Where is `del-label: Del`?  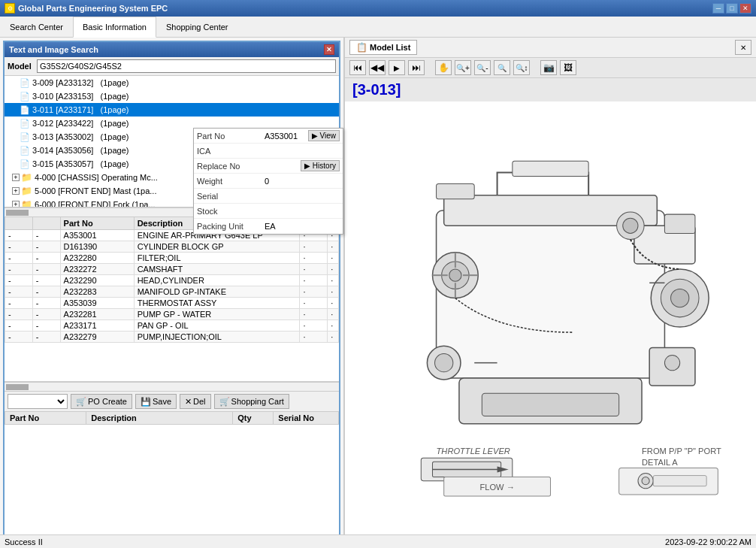 del-label: Del is located at coordinates (200, 401).